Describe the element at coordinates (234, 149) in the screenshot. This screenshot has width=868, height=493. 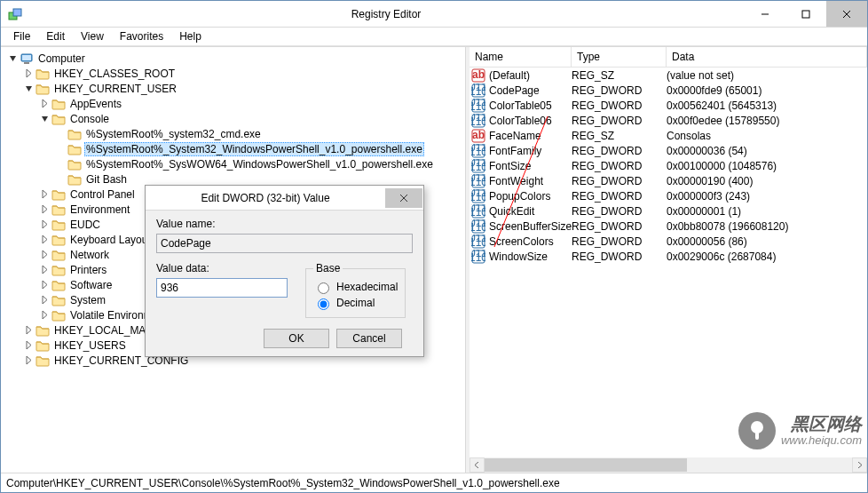
I see `tree-node: %SystemRoot%_System32_WindowsPowerShell_…` at that location.